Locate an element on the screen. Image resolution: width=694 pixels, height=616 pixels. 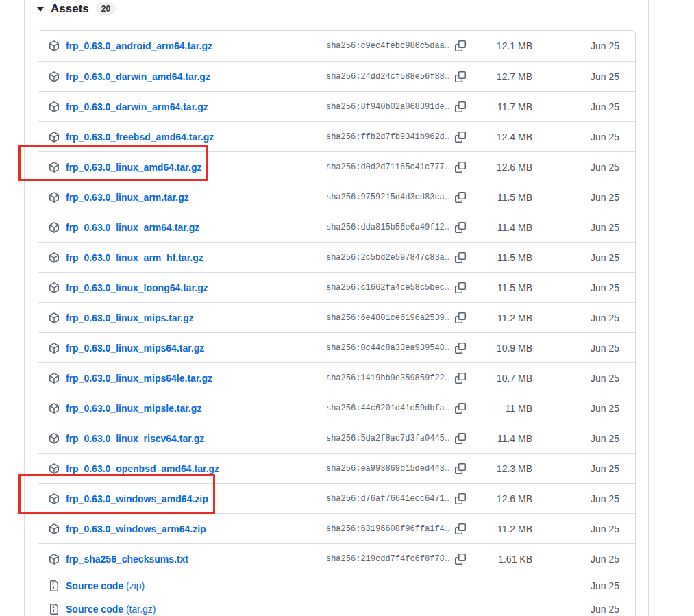
page-right-border-line is located at coordinates (648, 308).